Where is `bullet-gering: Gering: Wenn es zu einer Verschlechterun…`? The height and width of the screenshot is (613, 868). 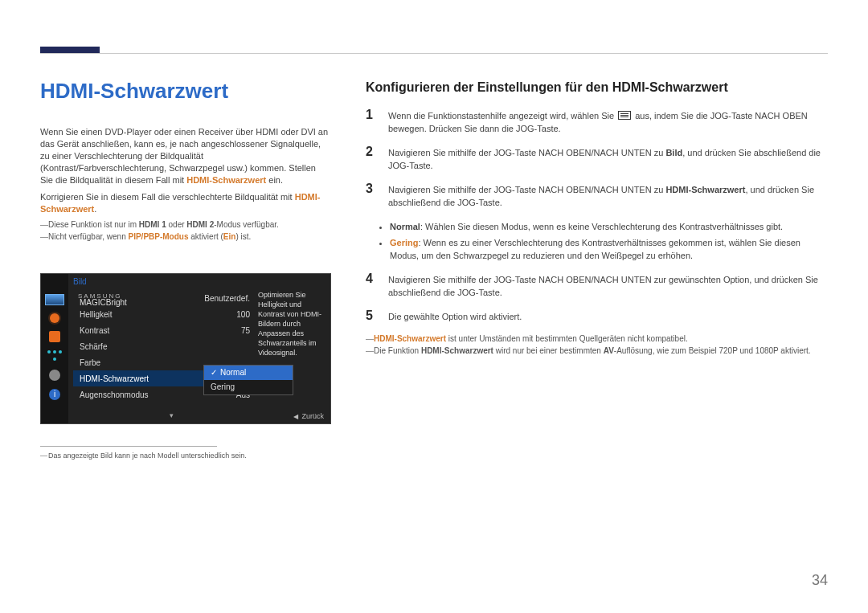
bullet-gering: Gering: Wenn es zu einer Verschlechterun… is located at coordinates (609, 249).